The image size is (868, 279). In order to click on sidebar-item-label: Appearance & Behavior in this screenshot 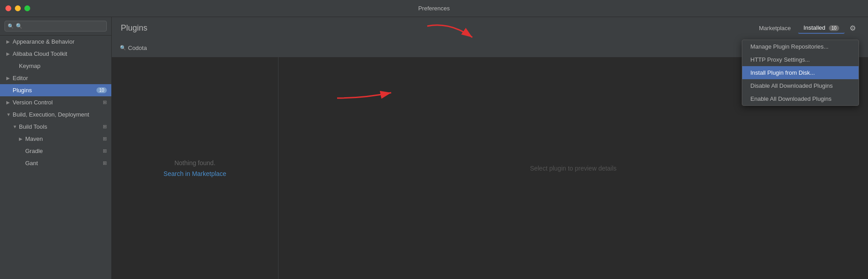, I will do `click(59, 41)`.